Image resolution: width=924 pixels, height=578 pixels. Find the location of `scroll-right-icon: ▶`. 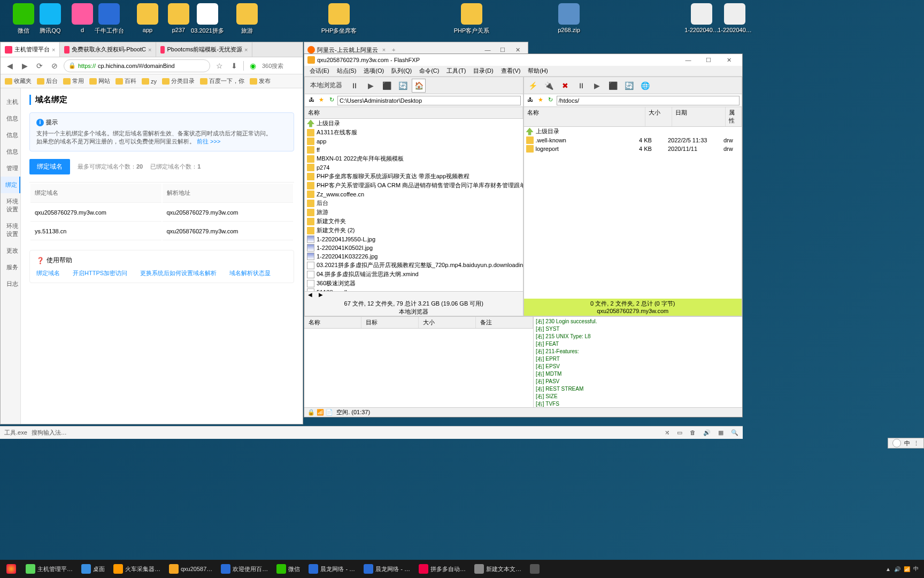

scroll-right-icon: ▶ is located at coordinates (321, 295).